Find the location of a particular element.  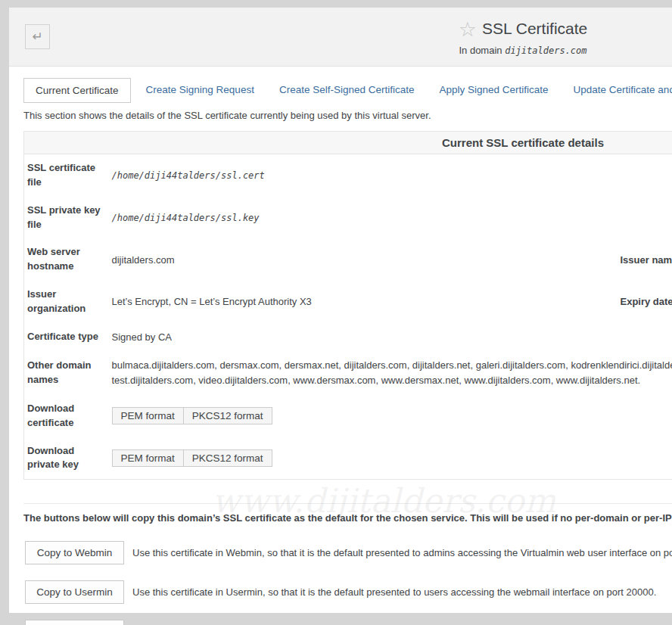

section-description: This section shows the details of the SS… is located at coordinates (348, 115).